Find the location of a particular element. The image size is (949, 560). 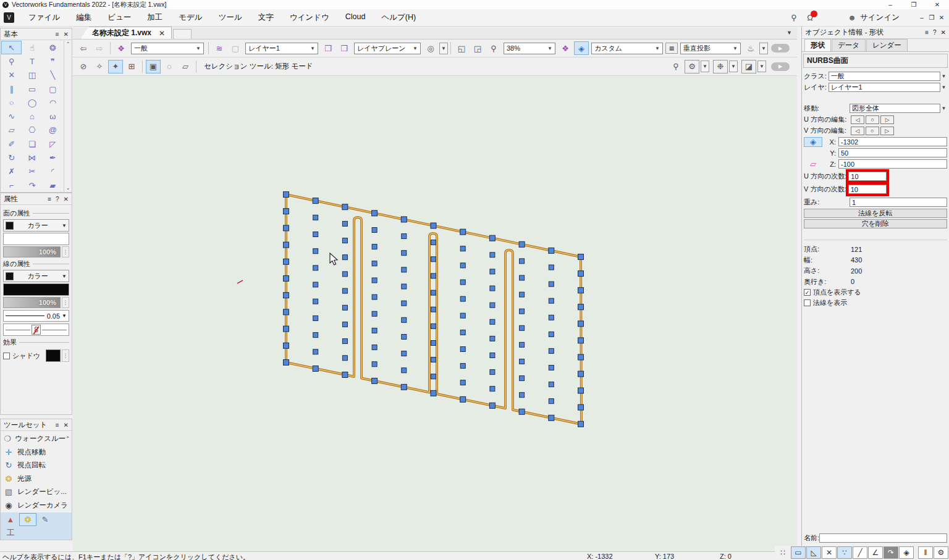

toolset-palette-menu-icon: ≡ is located at coordinates (57, 425).